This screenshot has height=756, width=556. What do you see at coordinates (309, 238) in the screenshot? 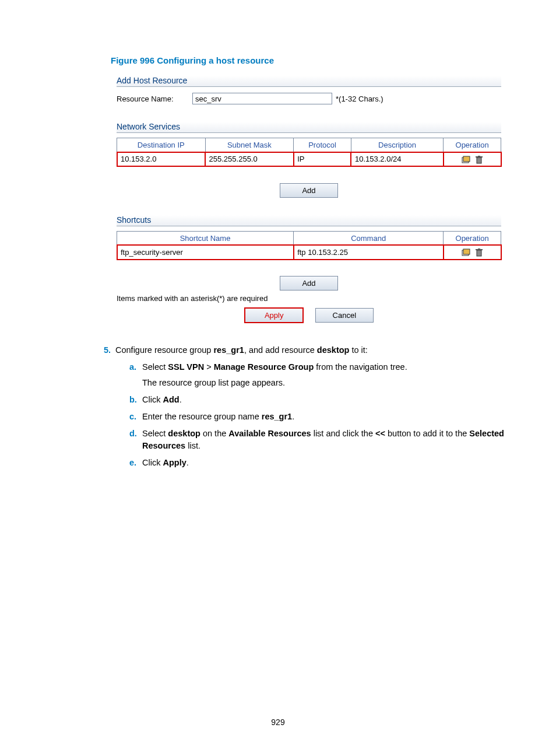
I see `table-header-row: Shortcut Name Command Operation` at bounding box center [309, 238].